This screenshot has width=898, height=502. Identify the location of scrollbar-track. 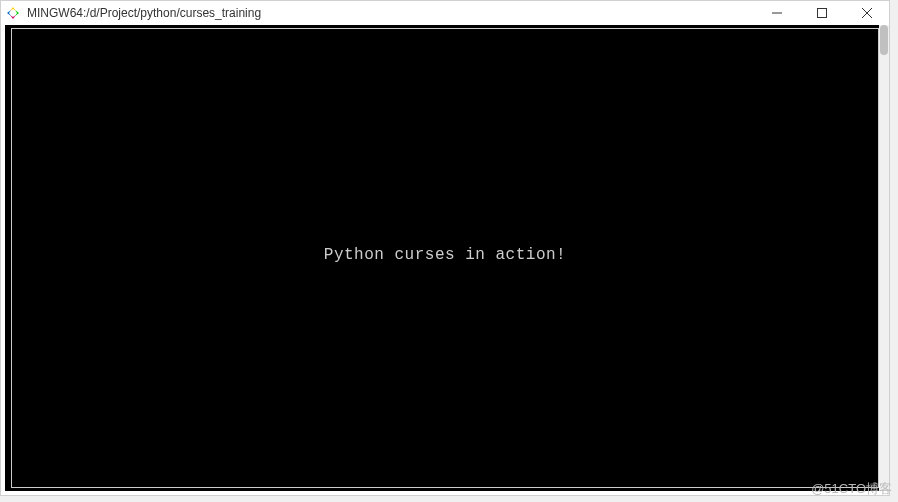
(884, 258).